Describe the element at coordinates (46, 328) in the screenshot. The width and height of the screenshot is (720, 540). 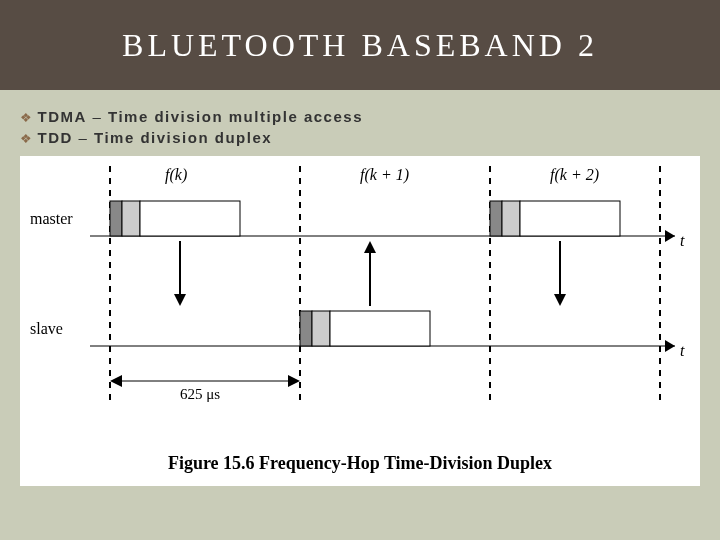
I see `row-label-slave: slave` at that location.